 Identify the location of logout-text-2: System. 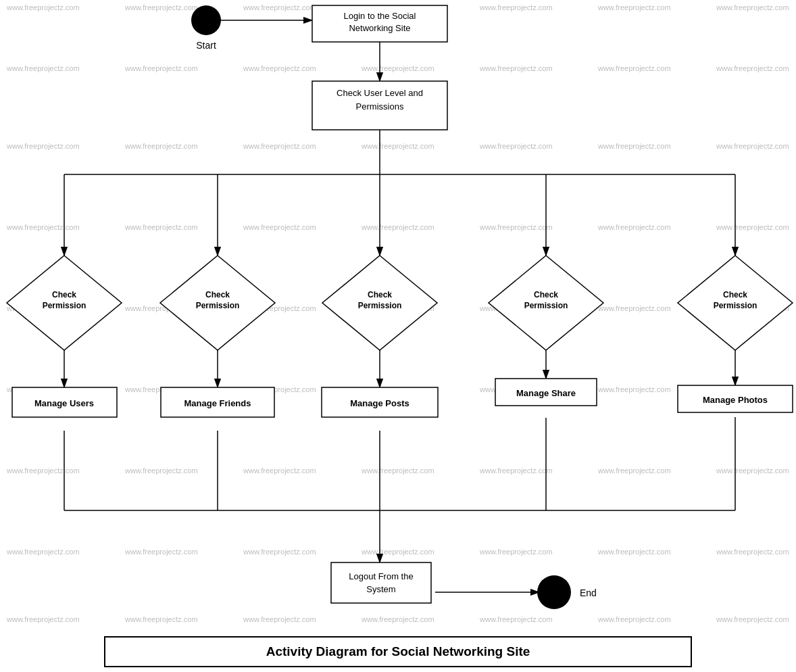
(381, 590).